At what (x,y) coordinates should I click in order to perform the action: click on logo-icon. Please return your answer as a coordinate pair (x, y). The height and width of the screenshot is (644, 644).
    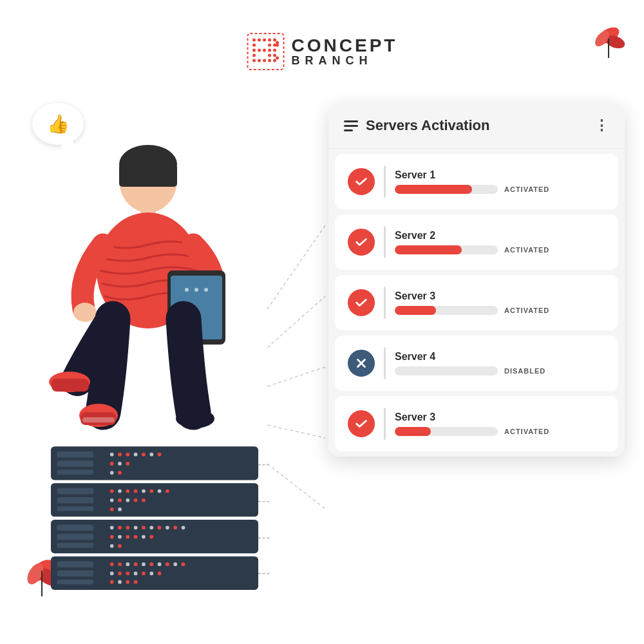
    Looking at the image, I should click on (266, 52).